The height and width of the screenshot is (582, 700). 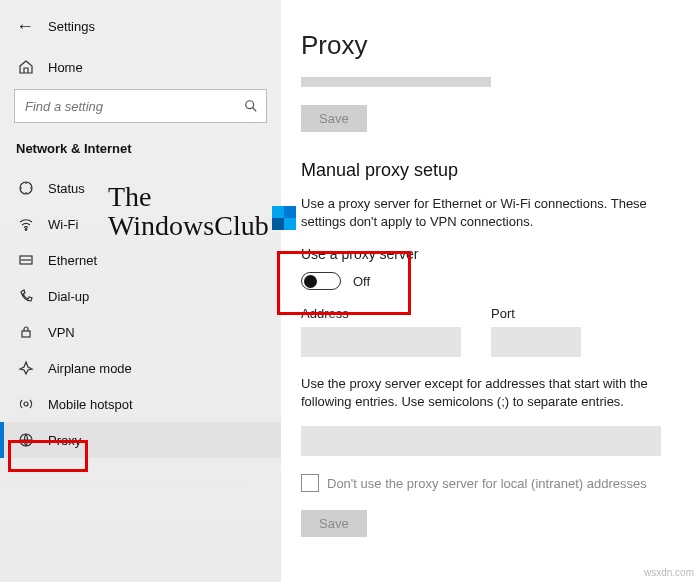 What do you see at coordinates (140, 404) in the screenshot?
I see `sidebar-item-hotspot: Mobile hotspot` at bounding box center [140, 404].